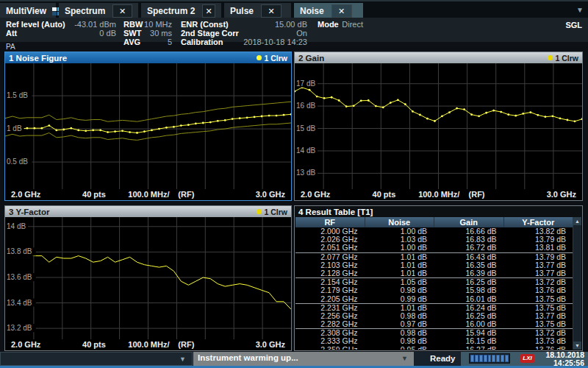 The width and height of the screenshot is (588, 368). What do you see at coordinates (331, 247) in the screenshot?
I see `cell-rf: 2.051 GHz` at bounding box center [331, 247].